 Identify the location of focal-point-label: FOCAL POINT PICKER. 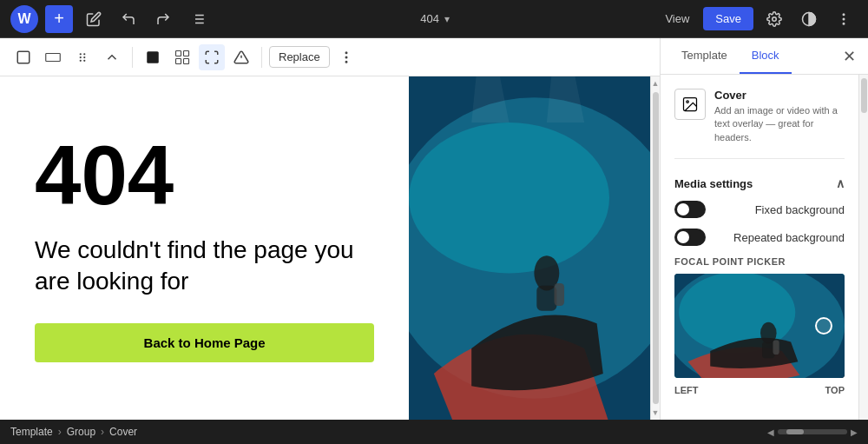
(760, 262).